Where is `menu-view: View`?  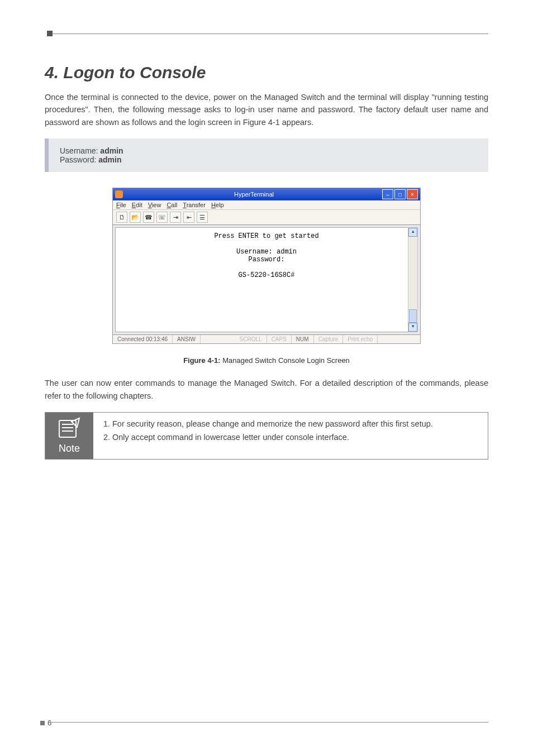
menu-view: View is located at coordinates (155, 205).